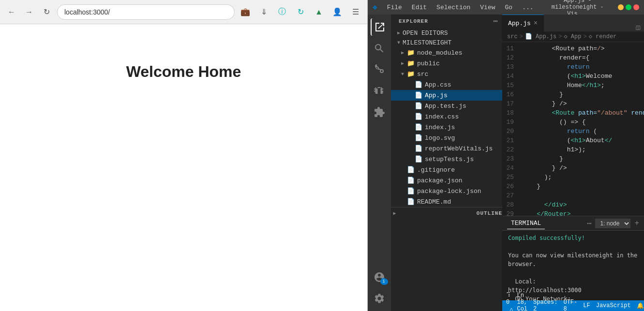 This screenshot has height=311, width=644. What do you see at coordinates (583, 132) in the screenshot?
I see `line-content-20: return (` at bounding box center [583, 132].